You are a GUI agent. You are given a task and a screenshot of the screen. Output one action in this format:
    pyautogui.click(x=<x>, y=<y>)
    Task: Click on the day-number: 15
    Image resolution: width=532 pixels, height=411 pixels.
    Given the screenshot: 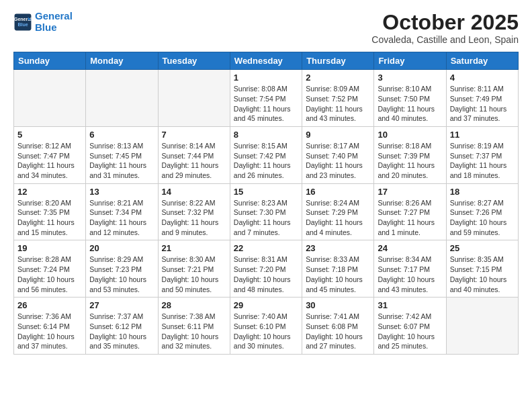 What is the action you would take?
    pyautogui.click(x=266, y=192)
    